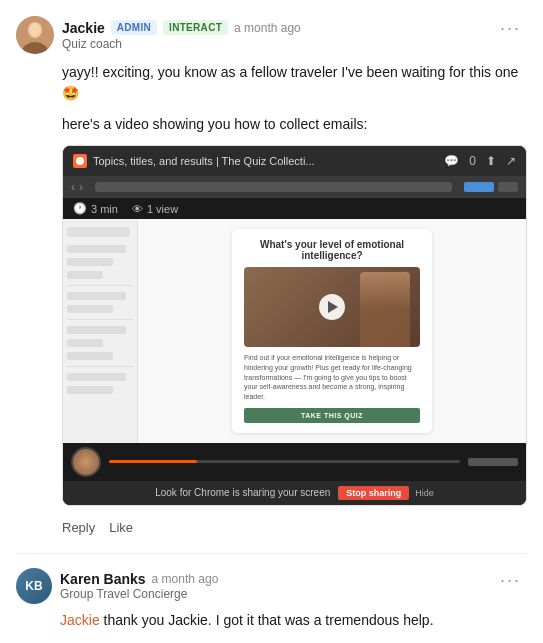  Describe the element at coordinates (77, 187) in the screenshot. I see `browser-nav: ‹ ›` at that location.